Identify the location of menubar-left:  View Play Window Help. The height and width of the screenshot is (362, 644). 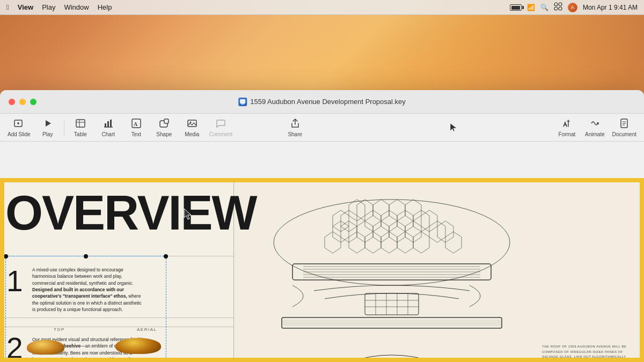
(59, 8).